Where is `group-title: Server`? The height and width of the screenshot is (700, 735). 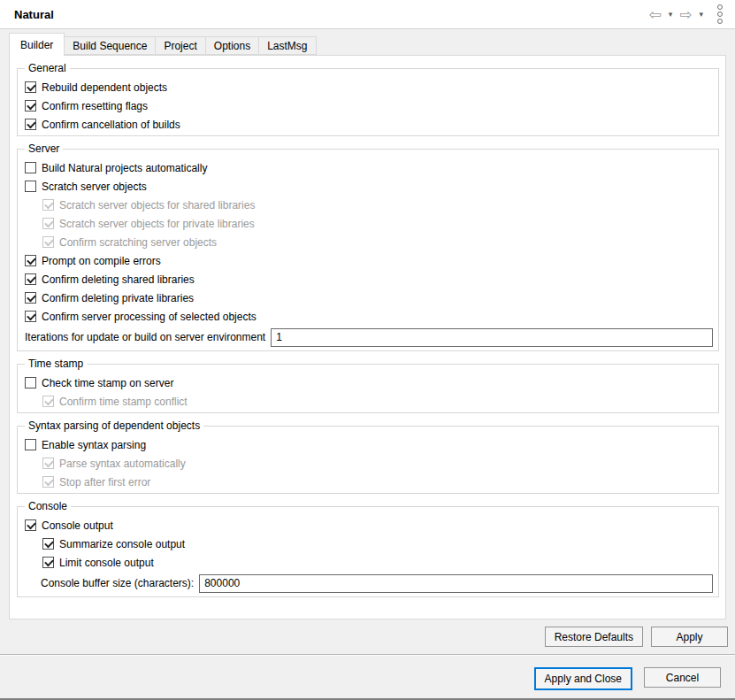 group-title: Server is located at coordinates (44, 149).